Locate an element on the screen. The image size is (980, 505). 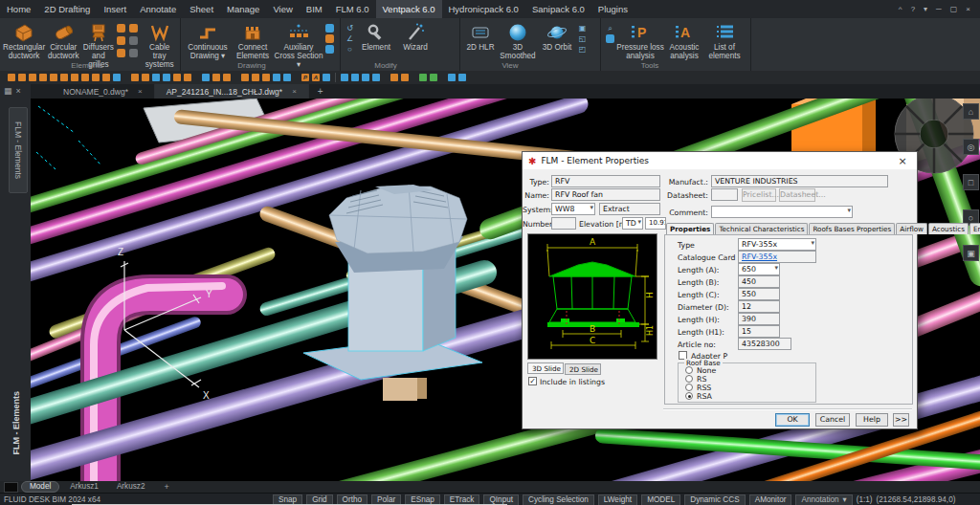
name-field: RFV Roof fan is located at coordinates (606, 195).